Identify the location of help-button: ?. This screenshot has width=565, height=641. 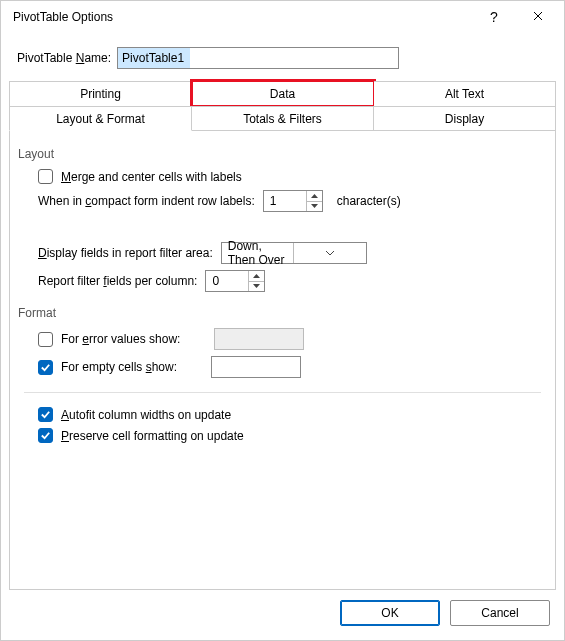
(494, 17).